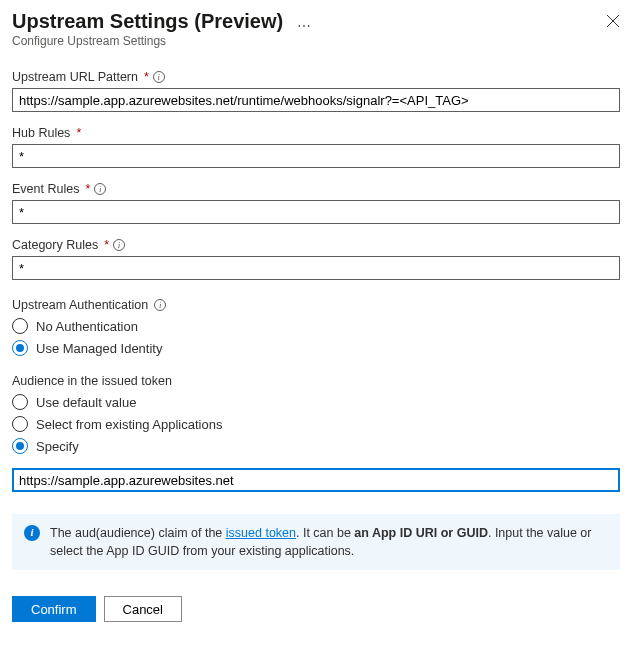  Describe the element at coordinates (316, 348) in the screenshot. I see `auth-radio-managed: Use Managed Identity` at that location.